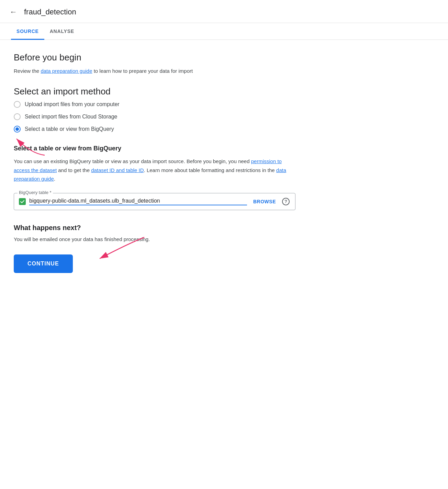 This screenshot has height=489, width=448. What do you see at coordinates (224, 32) in the screenshot?
I see `tab-bar: SOURCE ANALYSE` at bounding box center [224, 32].